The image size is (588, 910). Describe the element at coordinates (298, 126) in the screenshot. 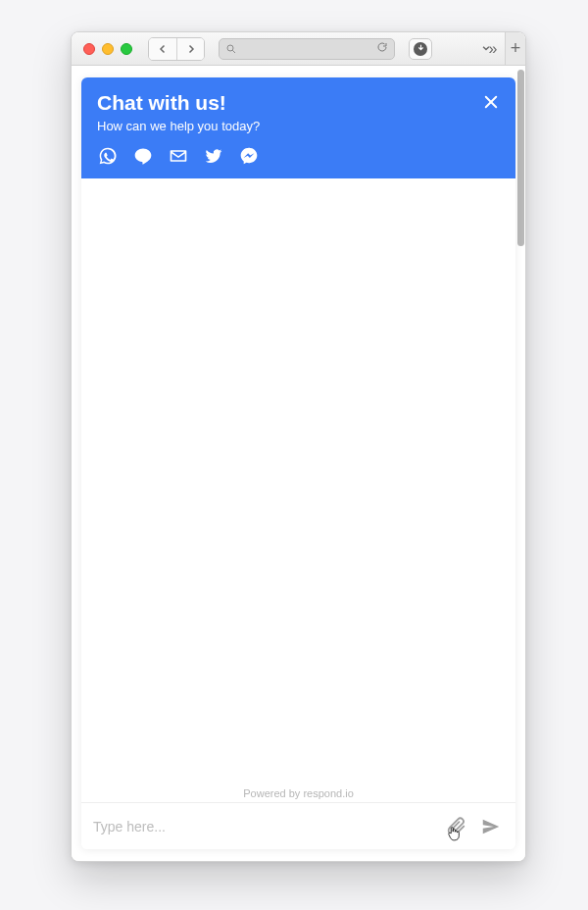

I see `chat-subtitle: How can we help you today?` at that location.